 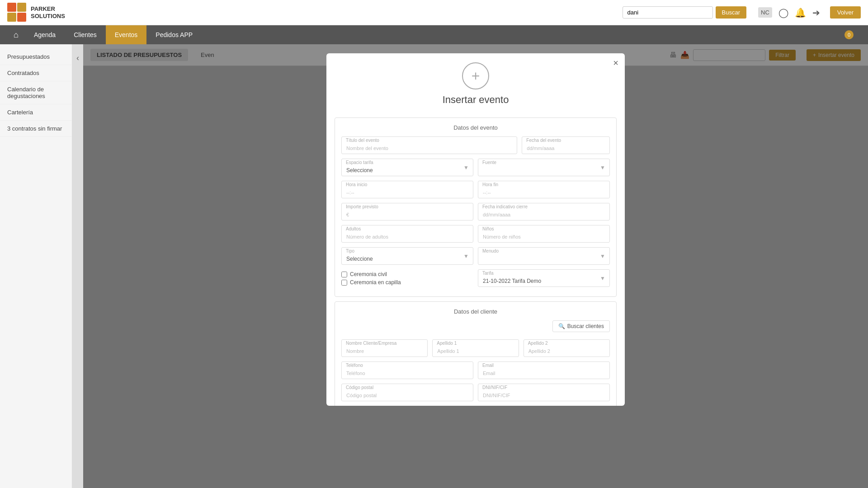 What do you see at coordinates (407, 282) in the screenshot?
I see `ceremonia-capilla-label: Ceremonia en capilla` at bounding box center [407, 282].